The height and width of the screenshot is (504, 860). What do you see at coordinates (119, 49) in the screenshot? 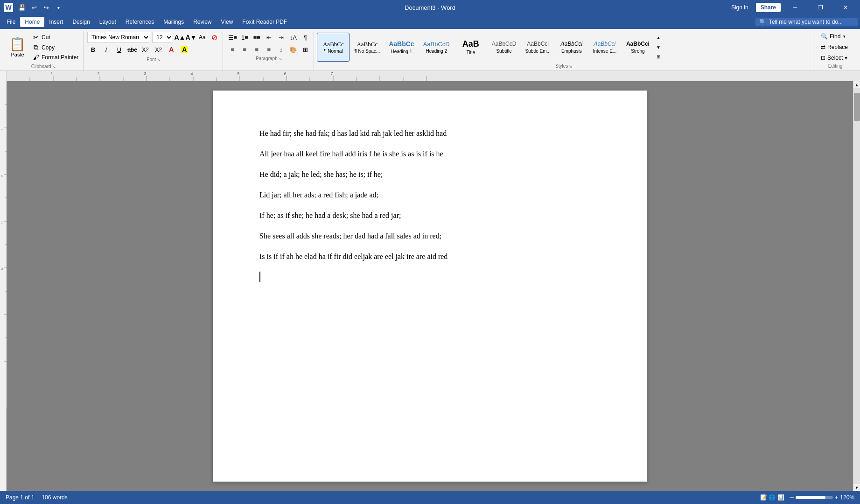
I see `underline-button: U` at bounding box center [119, 49].